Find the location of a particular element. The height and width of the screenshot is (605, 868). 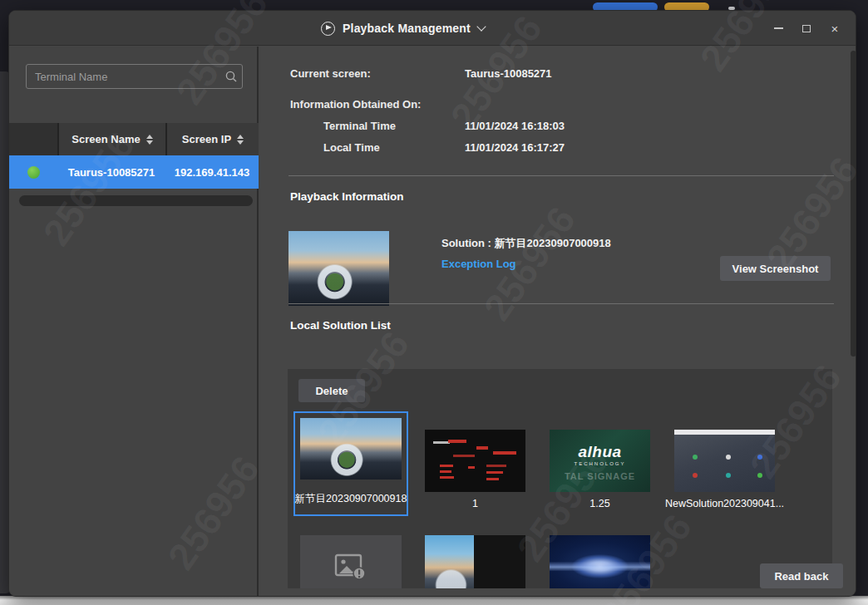

solution-name-label: 新节目20230907000918 is located at coordinates (351, 499).